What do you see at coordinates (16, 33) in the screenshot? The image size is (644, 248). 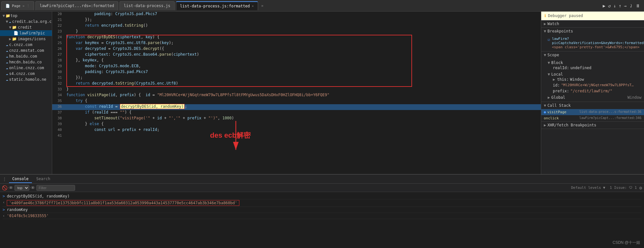 I see `file-icon: 📄` at bounding box center [16, 33].